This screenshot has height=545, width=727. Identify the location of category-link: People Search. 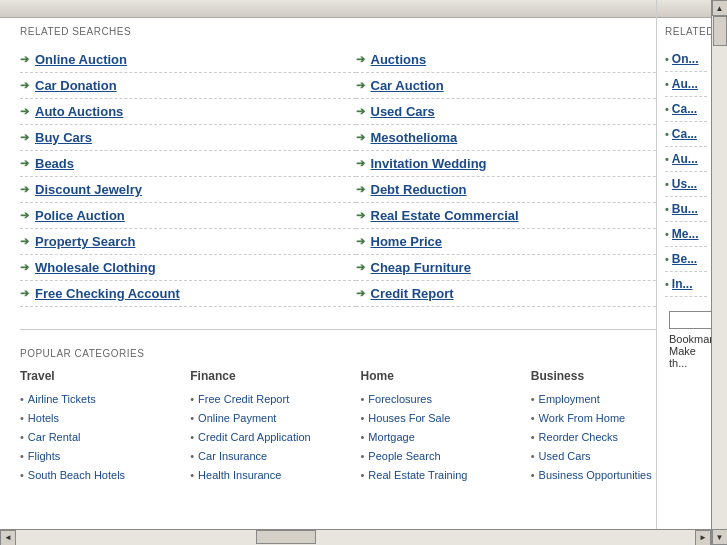
(404, 456).